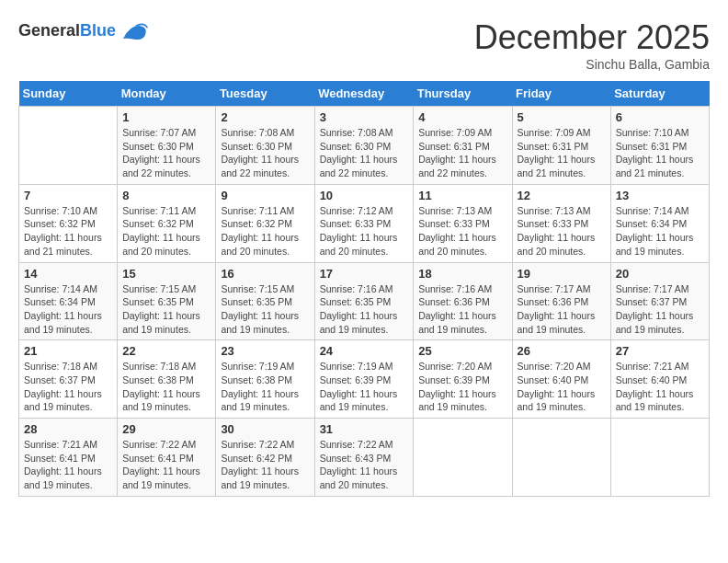  Describe the element at coordinates (462, 351) in the screenshot. I see `day-number: 25` at that location.